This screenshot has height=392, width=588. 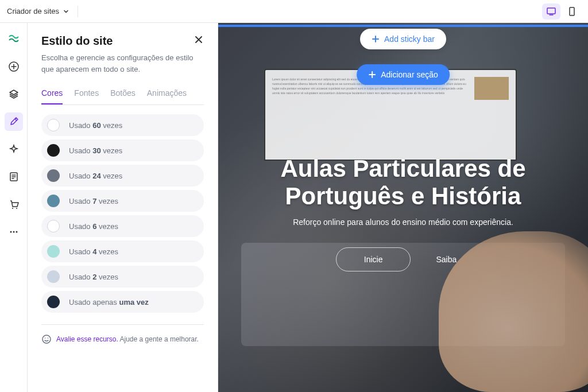 I want to click on more-icon, so click(x=14, y=232).